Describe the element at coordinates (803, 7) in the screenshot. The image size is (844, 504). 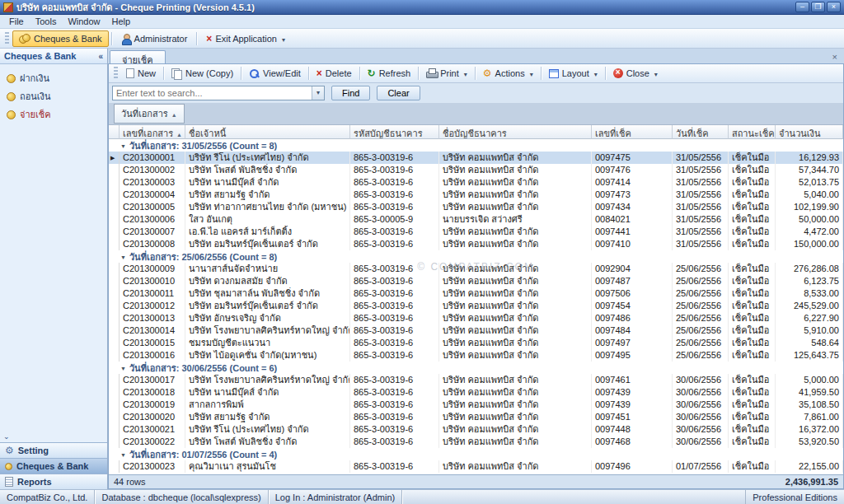
I see `minimize-button: –` at that location.